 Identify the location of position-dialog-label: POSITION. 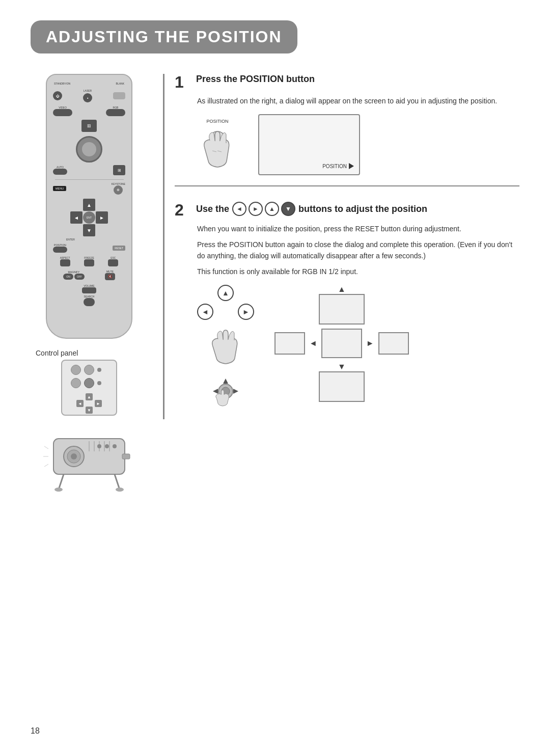
(338, 166).